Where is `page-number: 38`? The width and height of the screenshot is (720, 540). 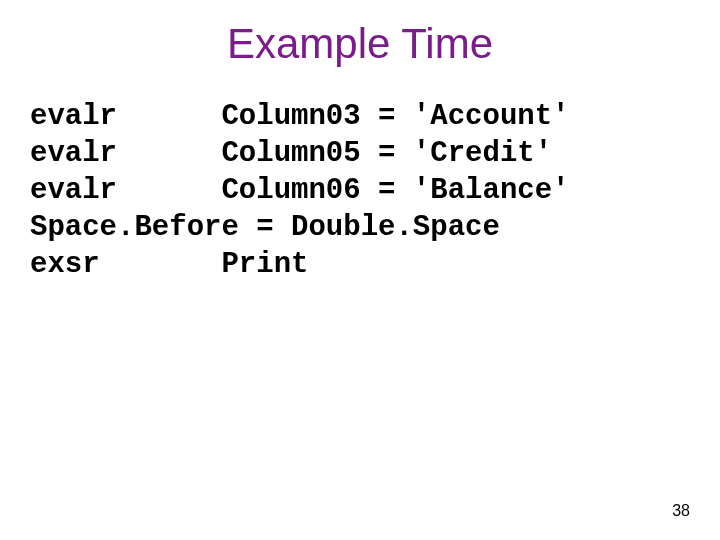 page-number: 38 is located at coordinates (681, 511).